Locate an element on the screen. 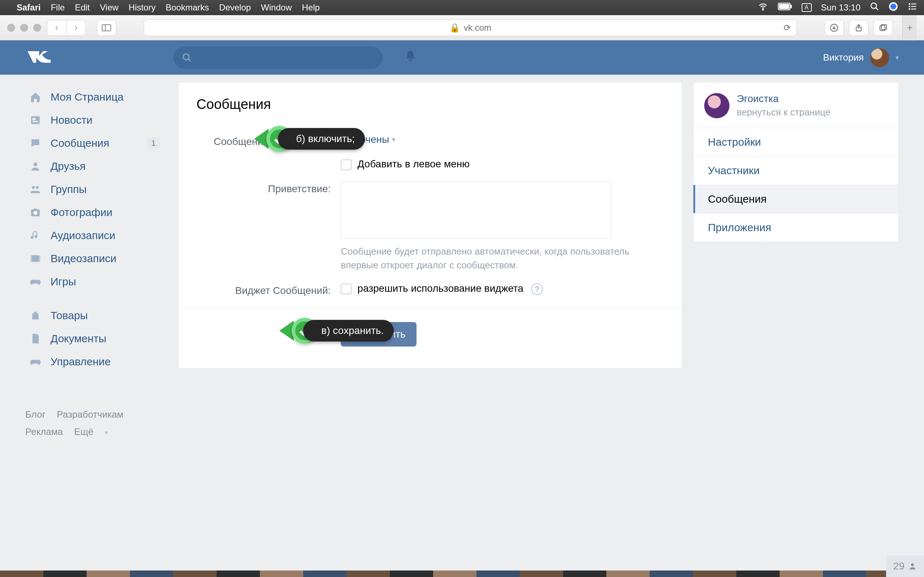 The width and height of the screenshot is (924, 577). page-title: Сообщения is located at coordinates (430, 105).